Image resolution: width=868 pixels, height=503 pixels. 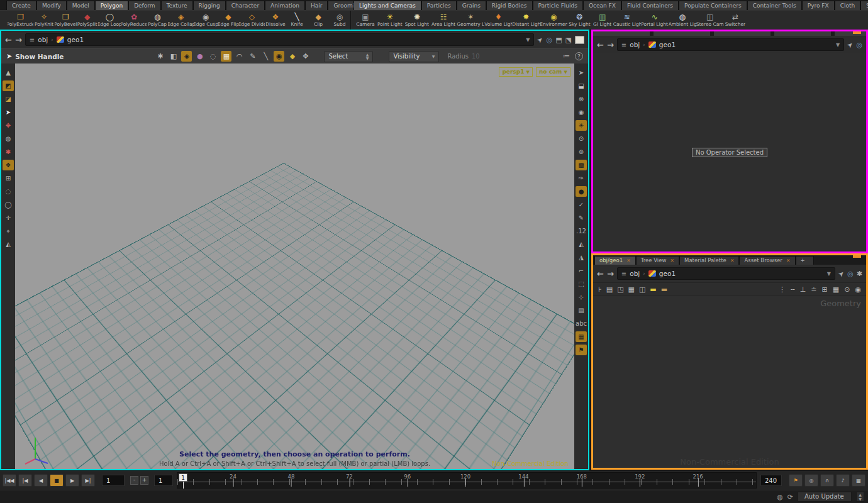 I want to click on shelf-tool: ◫ Stereo Cam..., so click(x=710, y=20).